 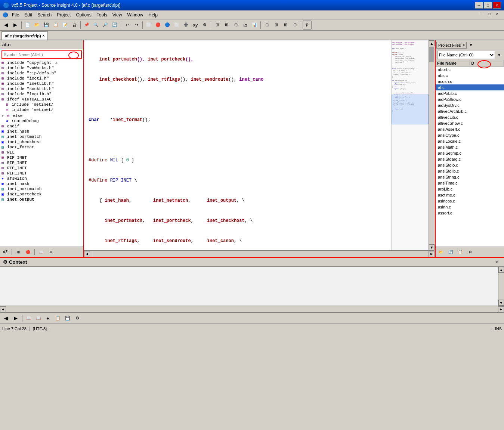 What do you see at coordinates (471, 45) in the screenshot?
I see `panel-dropdown-button: ▼` at bounding box center [471, 45].